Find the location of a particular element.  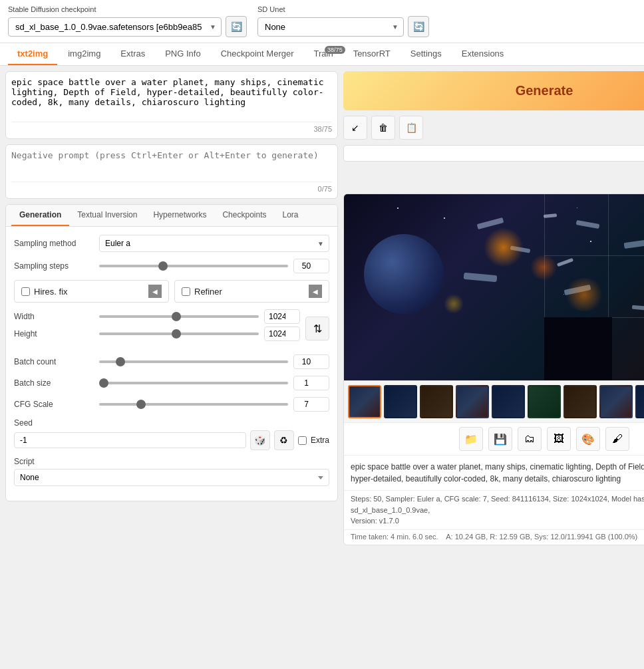

height-label: Height is located at coordinates (54, 334).